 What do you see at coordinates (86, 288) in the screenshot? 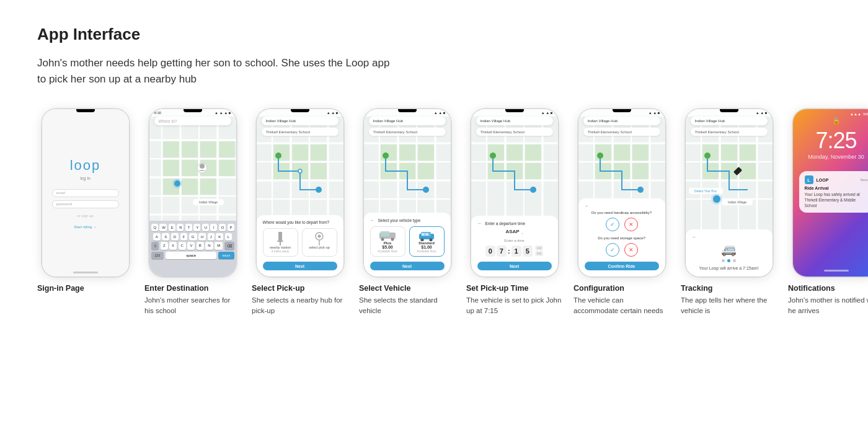
I see `screen-label-signin-title: Sign-in Page` at bounding box center [86, 288].